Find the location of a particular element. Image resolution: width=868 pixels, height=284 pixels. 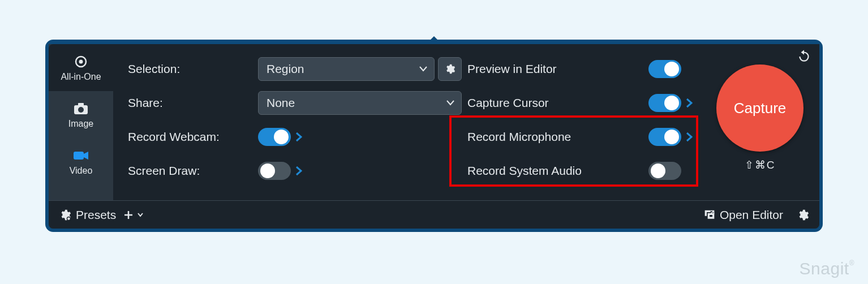

circle-record-icon is located at coordinates (81, 62).